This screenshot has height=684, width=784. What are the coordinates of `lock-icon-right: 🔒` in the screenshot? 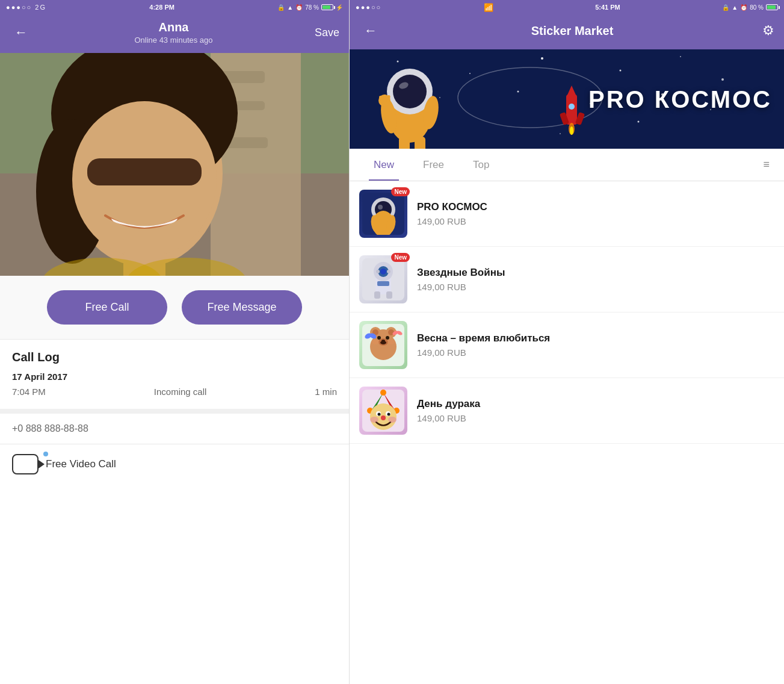 It's located at (726, 7).